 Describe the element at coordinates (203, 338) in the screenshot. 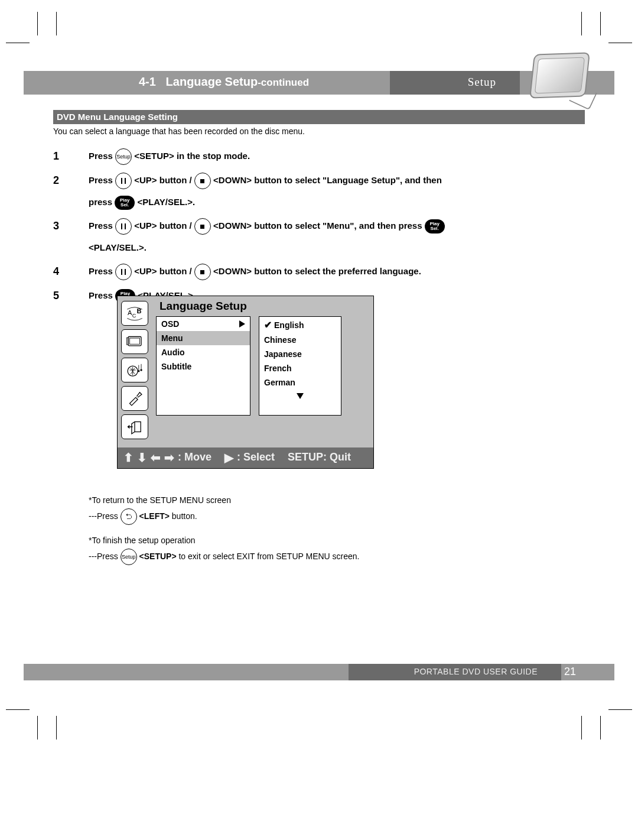

I see `osd-item-menu: Menu` at that location.